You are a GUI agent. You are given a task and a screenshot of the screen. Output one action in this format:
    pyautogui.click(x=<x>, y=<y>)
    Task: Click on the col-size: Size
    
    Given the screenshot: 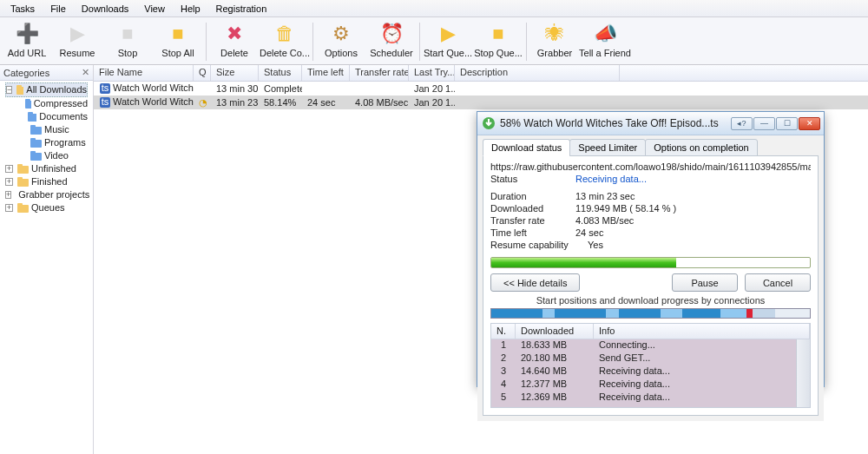 What is the action you would take?
    pyautogui.click(x=234, y=73)
    